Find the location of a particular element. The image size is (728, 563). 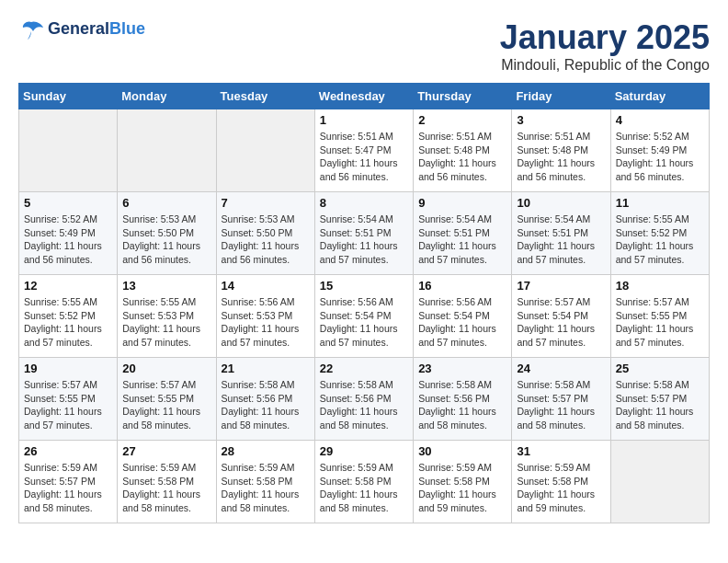

calendar-cell: 9Sunrise: 5:54 AM Sunset: 5:51 PM Daylig… is located at coordinates (463, 234).